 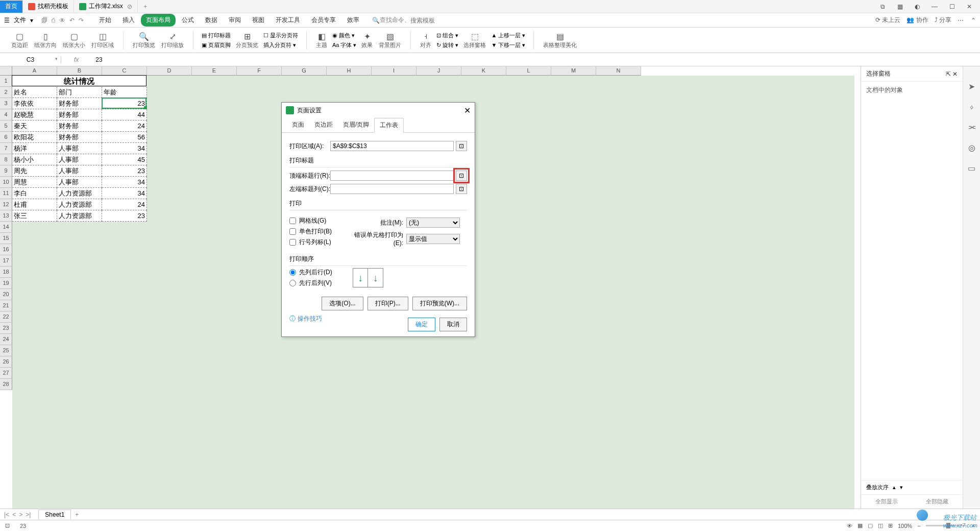 What do you see at coordinates (288, 20) in the screenshot?
I see `menu-tab-7: 开发工具` at bounding box center [288, 20].